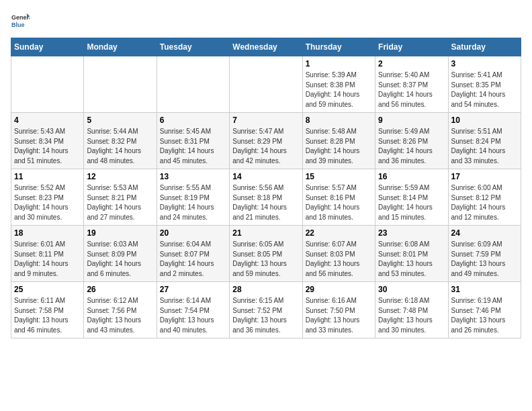  What do you see at coordinates (411, 203) in the screenshot?
I see `day-detail: Sunrise: 5:59 AM Sunset: 8:14 PM Dayligh…` at bounding box center [411, 203].